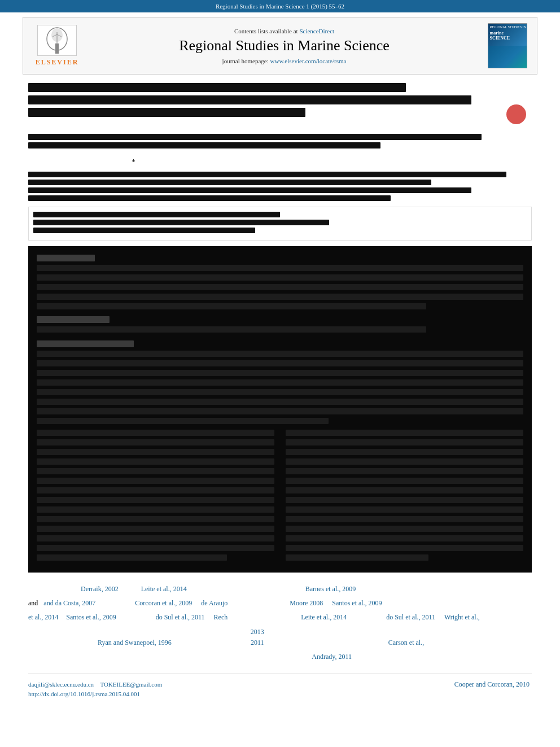 This screenshot has width=560, height=747. What do you see at coordinates (357, 558) in the screenshot?
I see `col-r14` at bounding box center [357, 558].